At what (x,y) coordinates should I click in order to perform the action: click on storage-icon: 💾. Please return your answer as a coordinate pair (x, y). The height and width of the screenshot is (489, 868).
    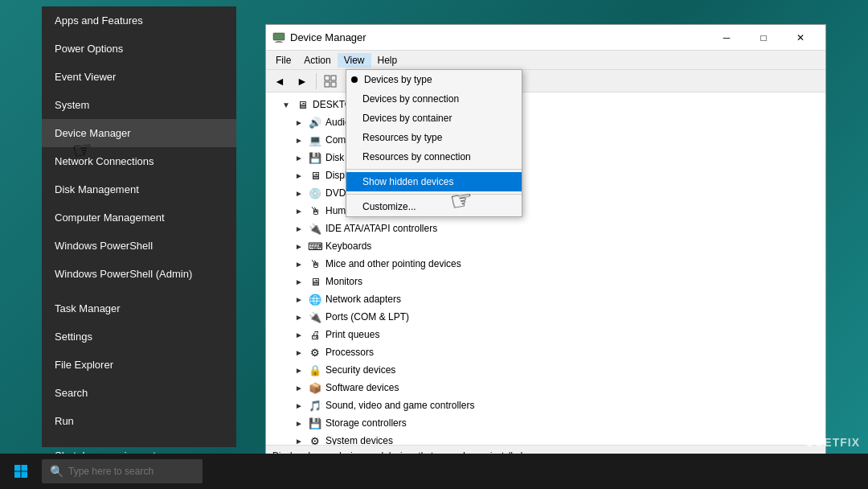
    Looking at the image, I should click on (315, 423).